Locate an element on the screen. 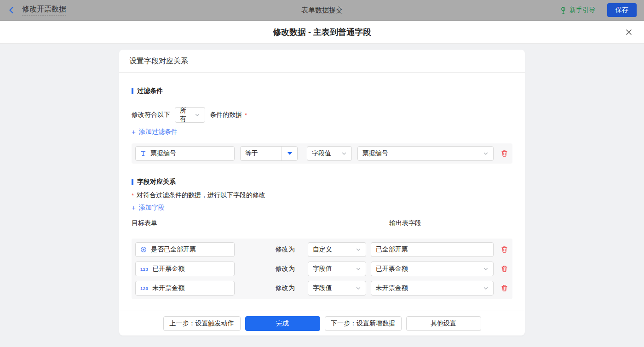  output-field-select: 未开票金额 is located at coordinates (432, 288).